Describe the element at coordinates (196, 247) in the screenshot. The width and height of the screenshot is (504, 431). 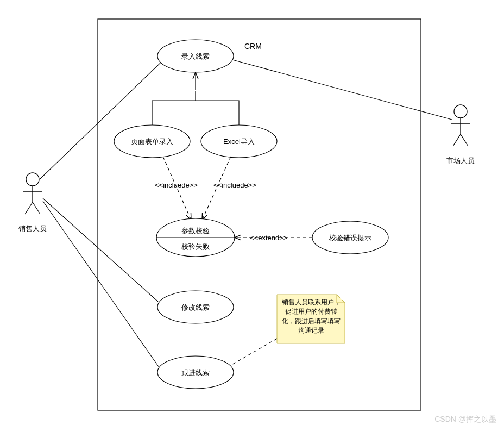
I see `usecase-param-bottom-label: 校验失败` at that location.